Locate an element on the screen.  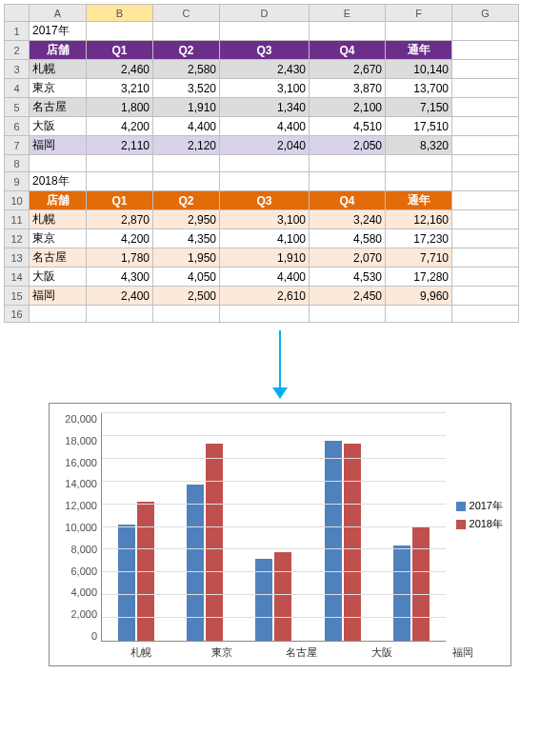
total-cell: 9,960 is located at coordinates (419, 296).